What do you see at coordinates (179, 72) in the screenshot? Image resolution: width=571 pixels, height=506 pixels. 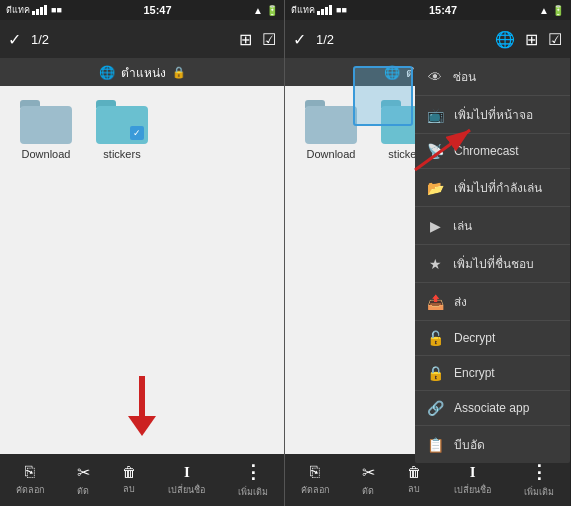 I see `left-lock-icon: 🔒` at bounding box center [179, 72].